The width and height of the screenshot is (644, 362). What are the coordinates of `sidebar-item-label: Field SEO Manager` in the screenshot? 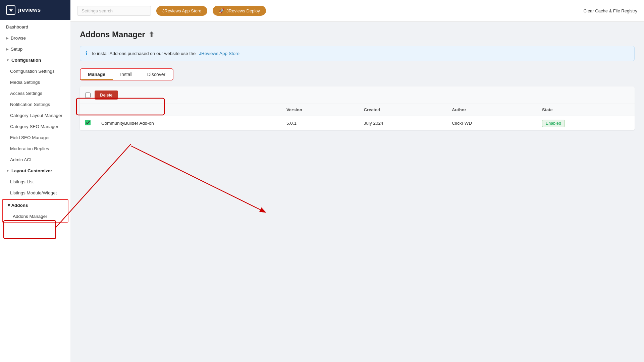 It's located at (30, 137).